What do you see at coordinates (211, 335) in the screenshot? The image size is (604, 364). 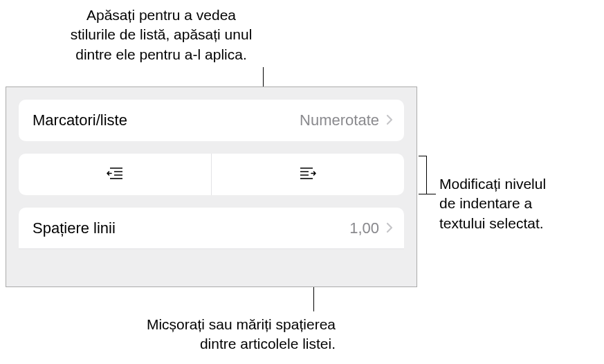 I see `callout-line-spacing: Micșorați sau măriți spațierea dintre ar…` at bounding box center [211, 335].